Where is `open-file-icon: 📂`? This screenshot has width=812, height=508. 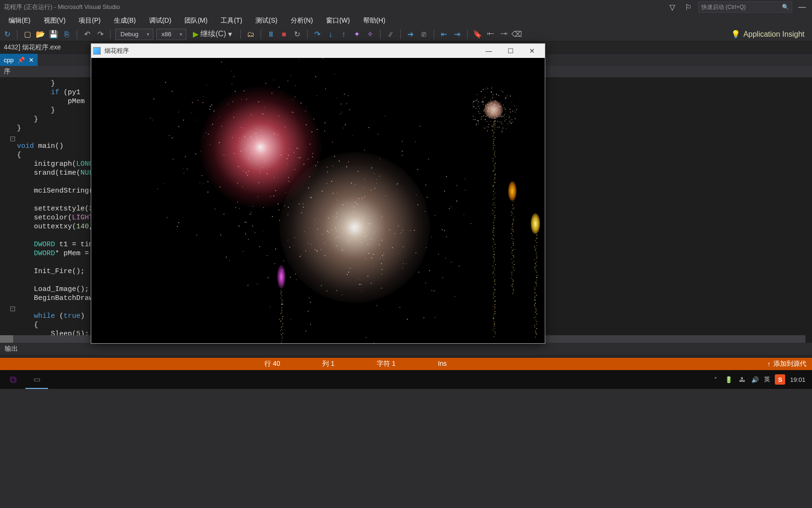 open-file-icon: 📂 is located at coordinates (40, 34).